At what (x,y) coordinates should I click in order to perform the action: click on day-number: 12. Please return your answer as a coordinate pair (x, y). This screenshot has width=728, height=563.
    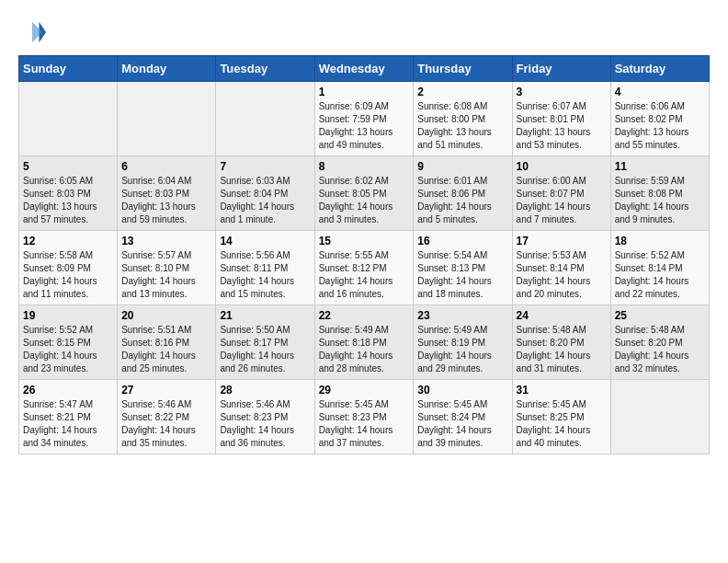
    Looking at the image, I should click on (68, 241).